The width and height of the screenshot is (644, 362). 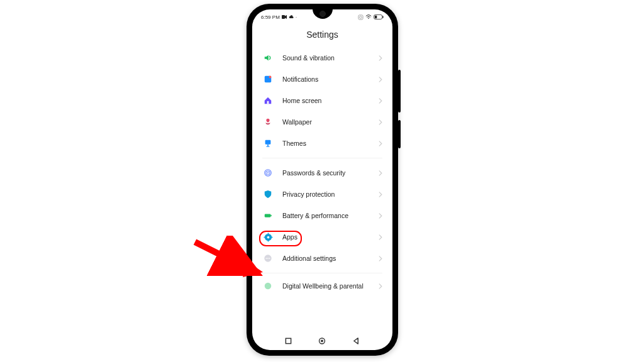 What do you see at coordinates (268, 173) in the screenshot?
I see `fingerprint-icon` at bounding box center [268, 173].